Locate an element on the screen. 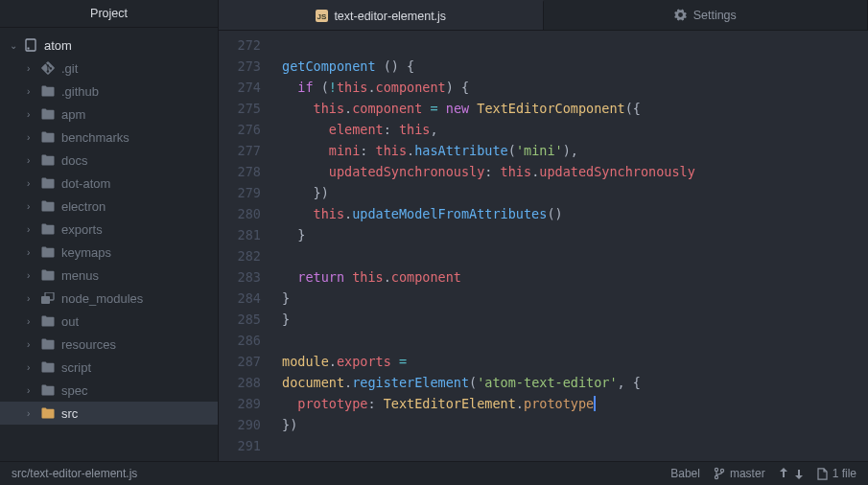 The width and height of the screenshot is (868, 485). sidebar-item-benchmarks: ›benchmarks is located at coordinates (109, 137).